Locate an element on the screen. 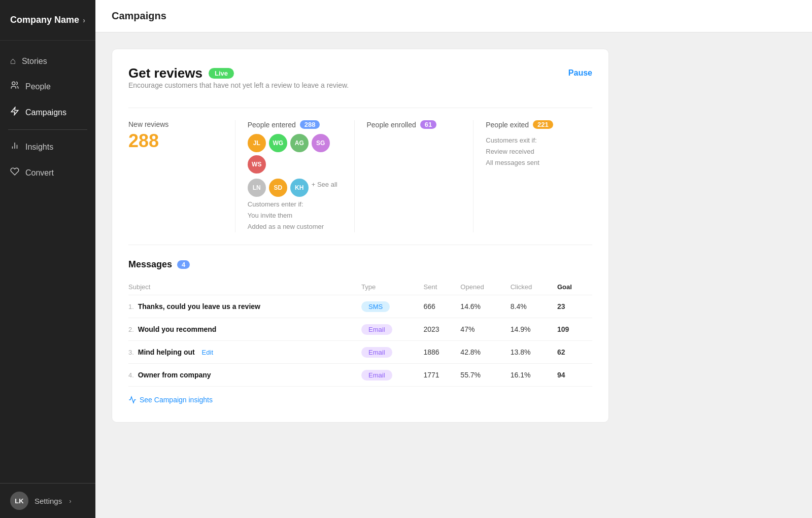 Image resolution: width=812 pixels, height=518 pixels. stat-label-enrolled: People enrolled 61 is located at coordinates (414, 125).